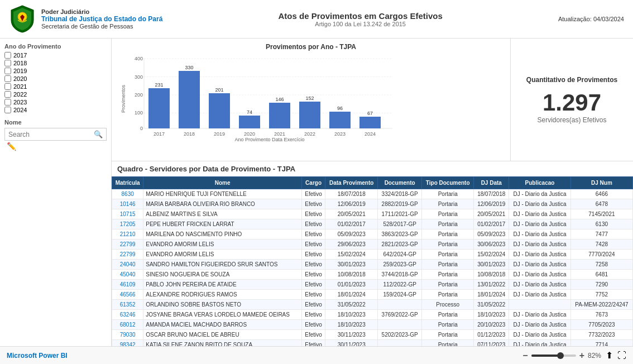  What do you see at coordinates (37, 356) in the screenshot?
I see `powerbi-link: Microsoft Power BI` at bounding box center [37, 356].